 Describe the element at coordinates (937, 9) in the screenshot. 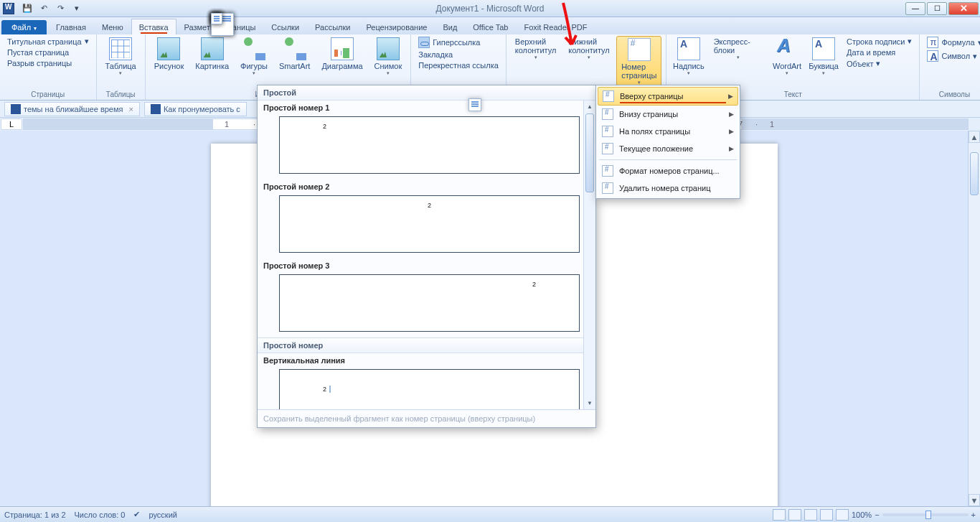

I see `maximize-button: ☐` at that location.